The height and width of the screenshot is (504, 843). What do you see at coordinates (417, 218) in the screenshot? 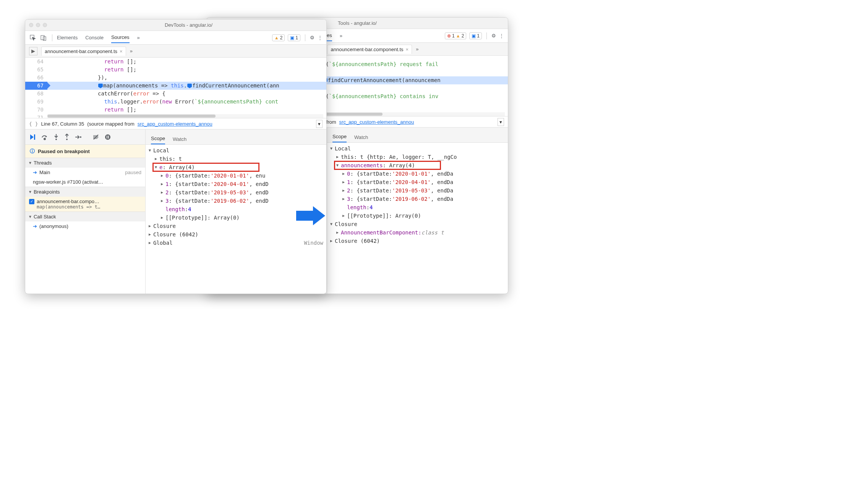
I see `scope-tree: ▼Local ▶this: t {http: Ae, logger: T, __…` at bounding box center [417, 218].